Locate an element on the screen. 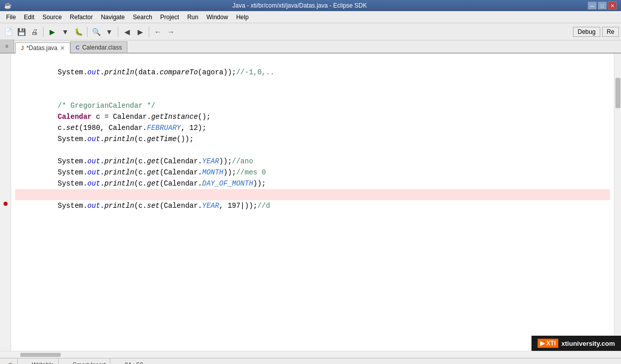  menu-window: Window is located at coordinates (217, 17).